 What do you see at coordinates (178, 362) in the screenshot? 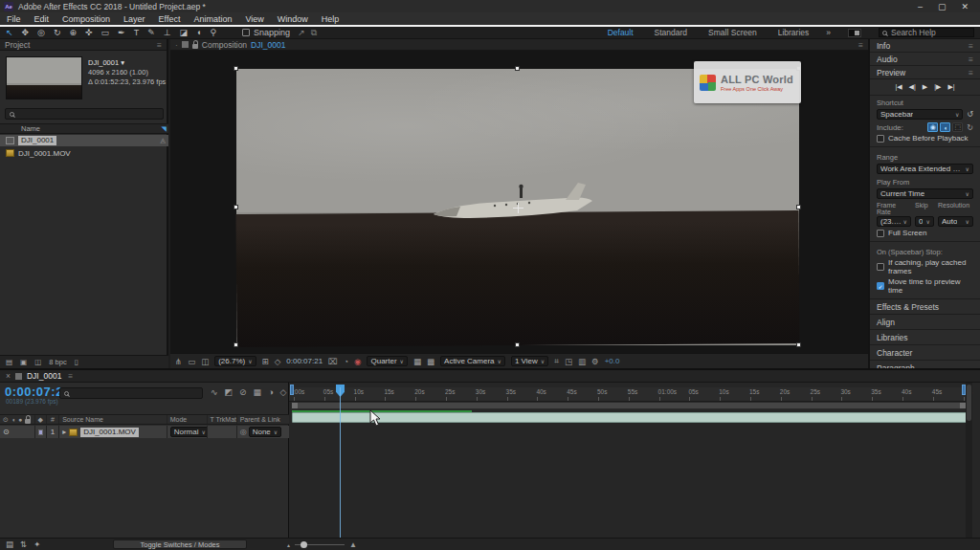
I see `always-preview-icon: ⋔` at bounding box center [178, 362].